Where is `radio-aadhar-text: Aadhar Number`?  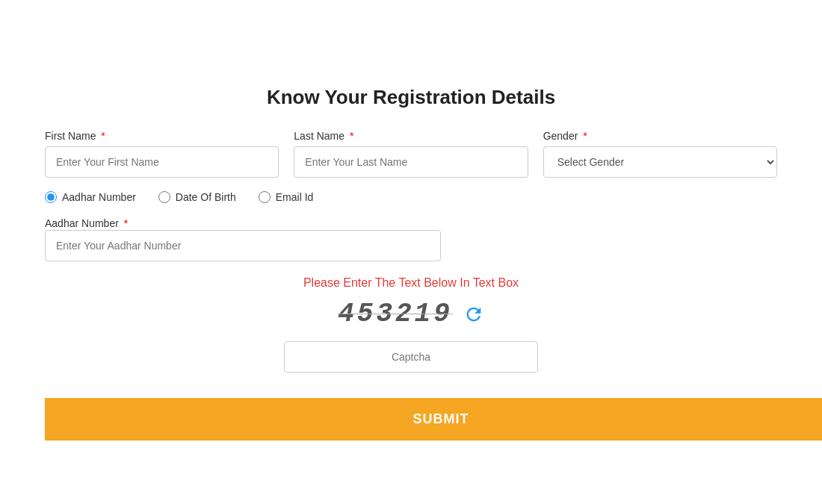 radio-aadhar-text: Aadhar Number is located at coordinates (99, 197).